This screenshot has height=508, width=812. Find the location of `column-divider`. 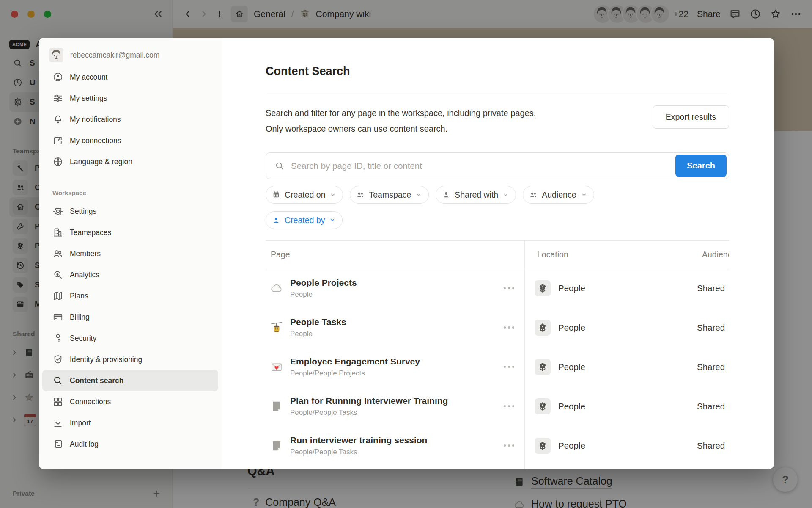

column-divider is located at coordinates (524, 355).